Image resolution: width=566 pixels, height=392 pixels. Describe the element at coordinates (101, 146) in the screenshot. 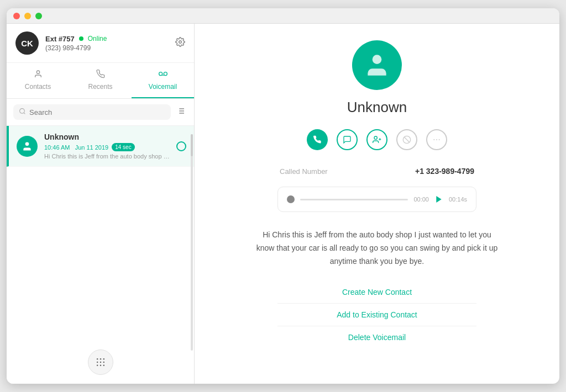

I see `voicemail-item: Unknown 10:46 AM Jun 11 2019 14 sec Hi C…` at that location.